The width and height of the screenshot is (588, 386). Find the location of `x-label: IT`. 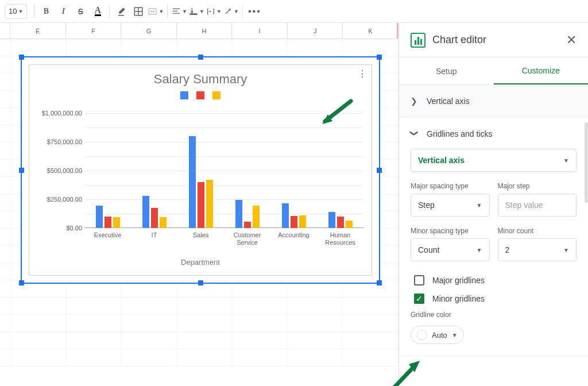

x-label: IT is located at coordinates (154, 239).